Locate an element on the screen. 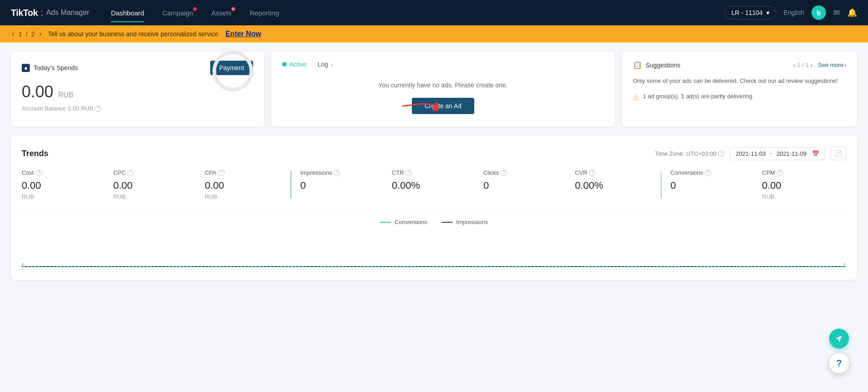  ads-card: Active Log › You currently have no ads. … is located at coordinates (443, 89).